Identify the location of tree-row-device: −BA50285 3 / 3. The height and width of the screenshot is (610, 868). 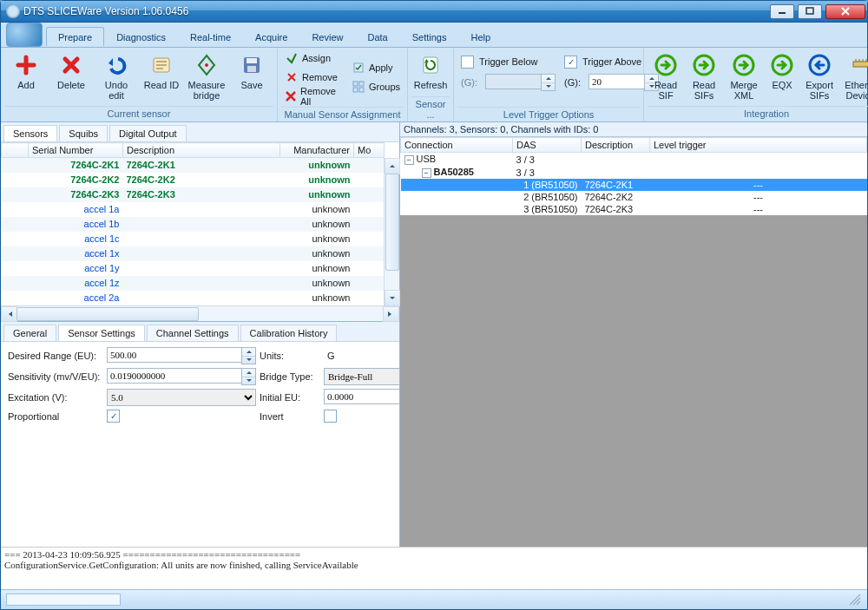
(634, 172).